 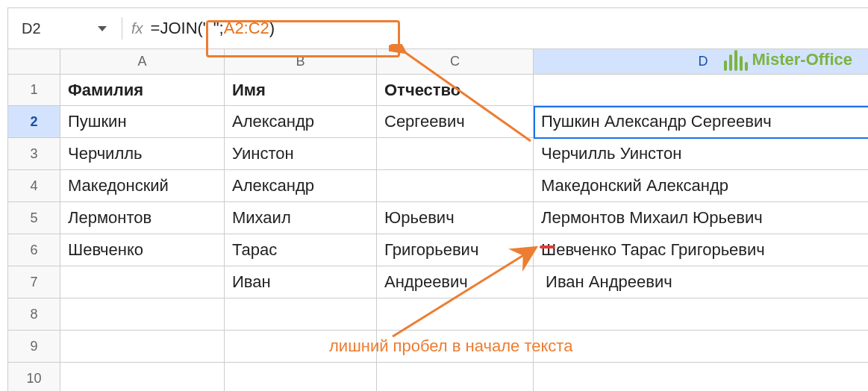 I want to click on cell-D8, so click(x=701, y=315).